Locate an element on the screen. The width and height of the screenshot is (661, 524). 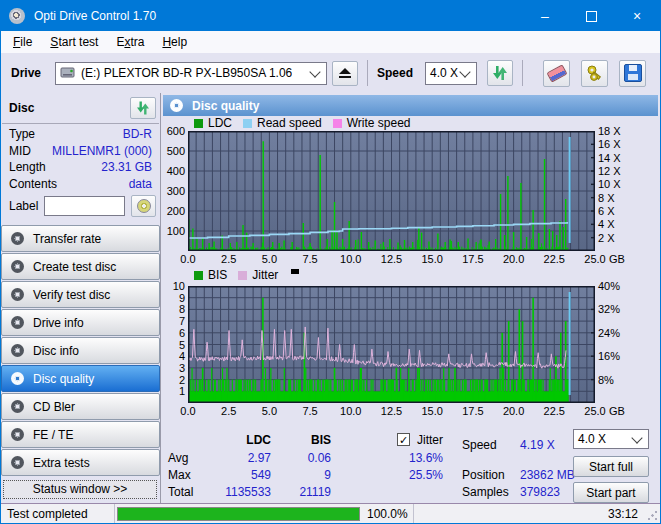
axis-tick-label: 6 X is located at coordinates (618, 211).